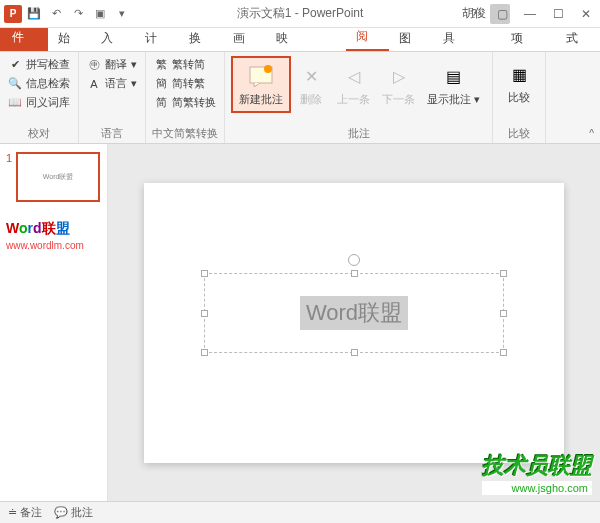  Describe the element at coordinates (558, 14) in the screenshot. I see `maximize-icon: ☐` at that location.